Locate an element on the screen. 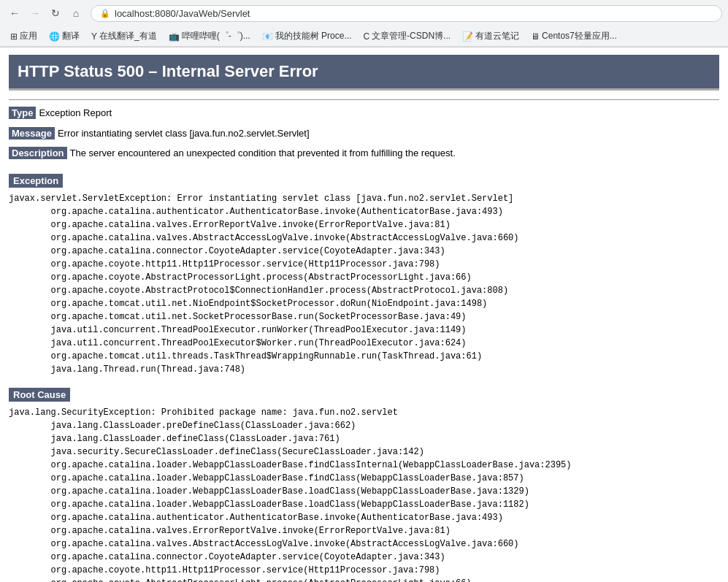 Image resolution: width=728 pixels, height=582 pixels. bookmark-icon-youdao-note: 📝 is located at coordinates (467, 37).